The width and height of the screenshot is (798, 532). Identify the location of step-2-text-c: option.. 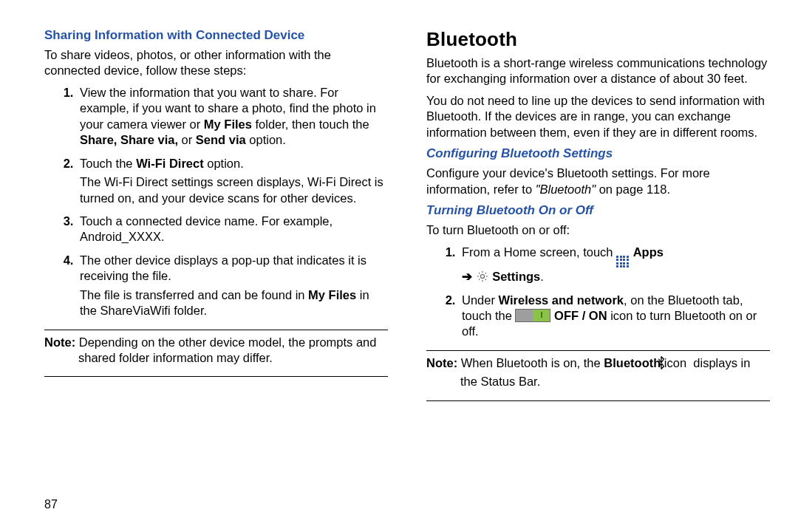
(224, 163).